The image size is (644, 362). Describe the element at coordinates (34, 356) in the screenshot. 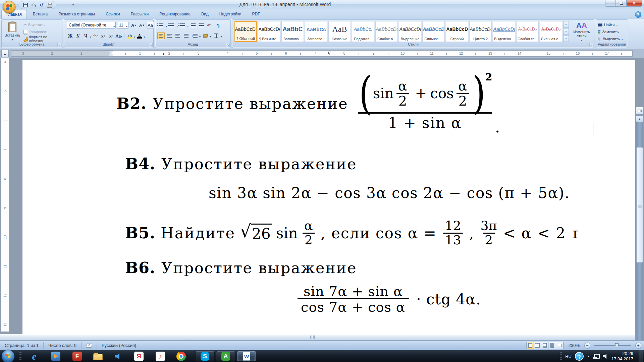

I see `internet-explorer-icon: e` at that location.